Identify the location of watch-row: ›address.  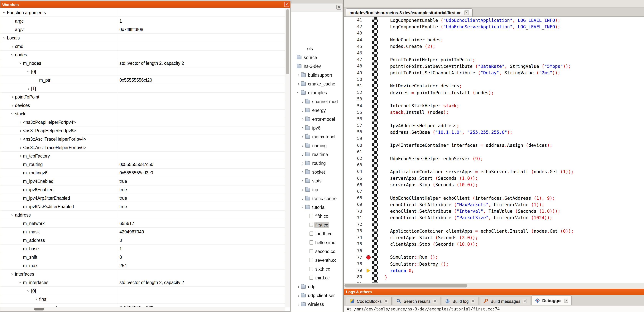
(146, 215).